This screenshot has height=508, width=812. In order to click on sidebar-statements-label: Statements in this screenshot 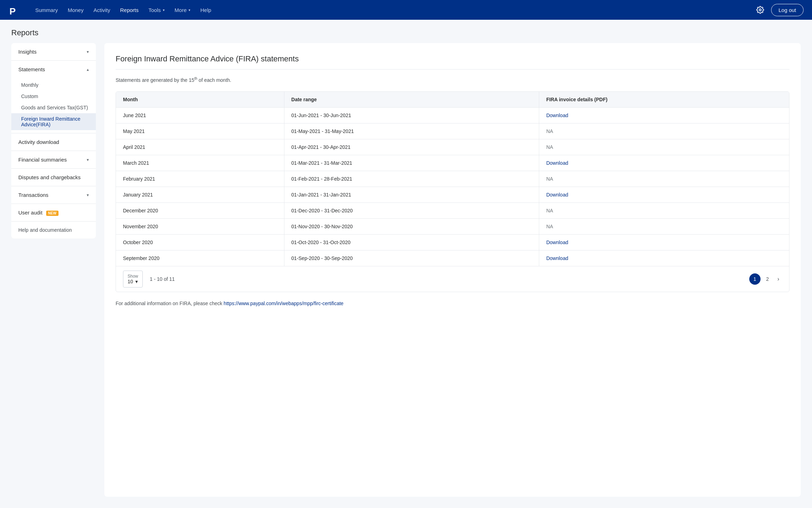, I will do `click(32, 69)`.